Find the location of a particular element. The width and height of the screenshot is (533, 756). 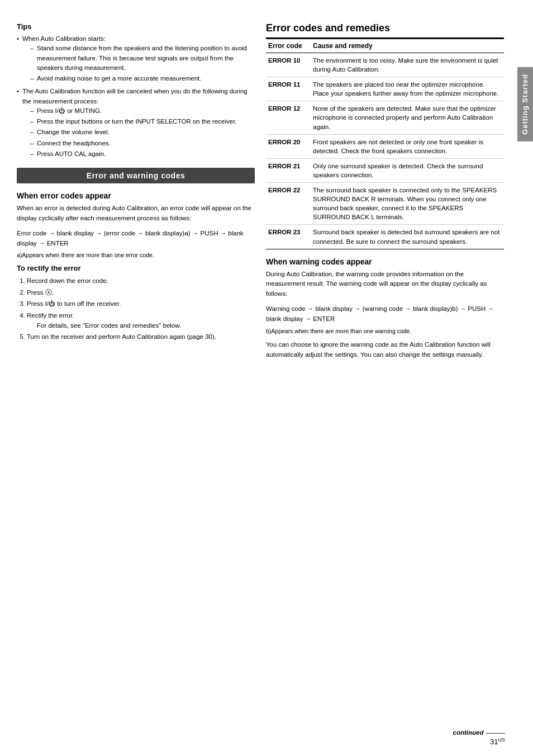

warning-codes-title: When warning codes appear is located at coordinates (385, 262).